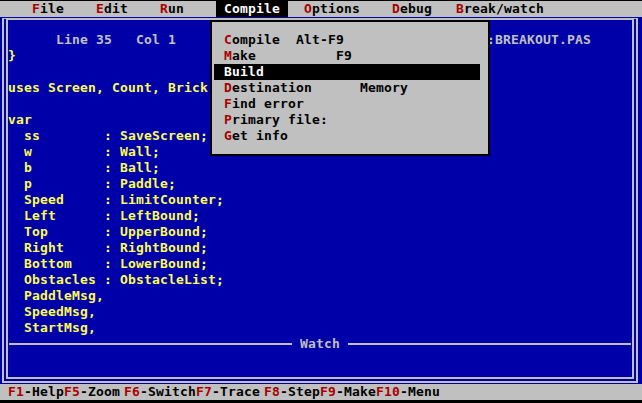 This screenshot has height=403, width=642. I want to click on menu-item-find-error: Find error, so click(350, 104).